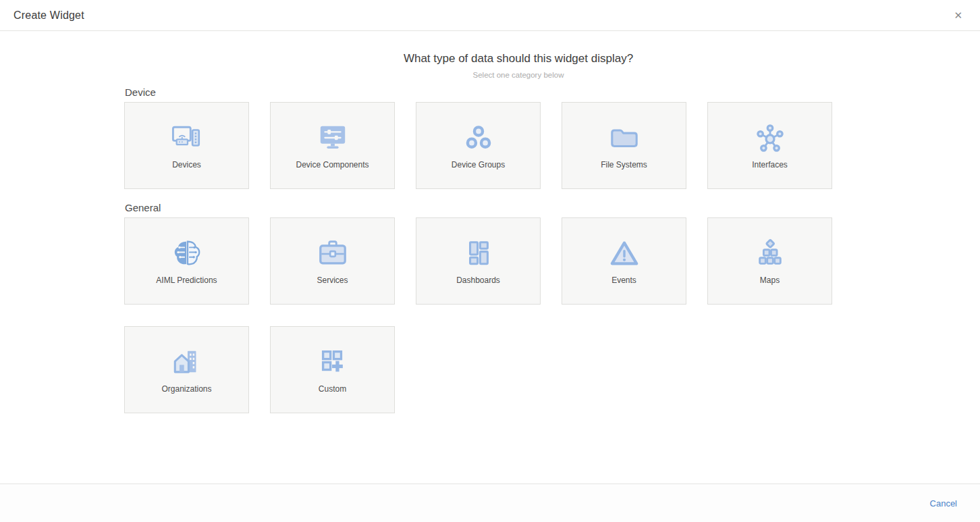 Image resolution: width=980 pixels, height=522 pixels. Describe the element at coordinates (944, 504) in the screenshot. I see `cancel-button: Cancel` at that location.